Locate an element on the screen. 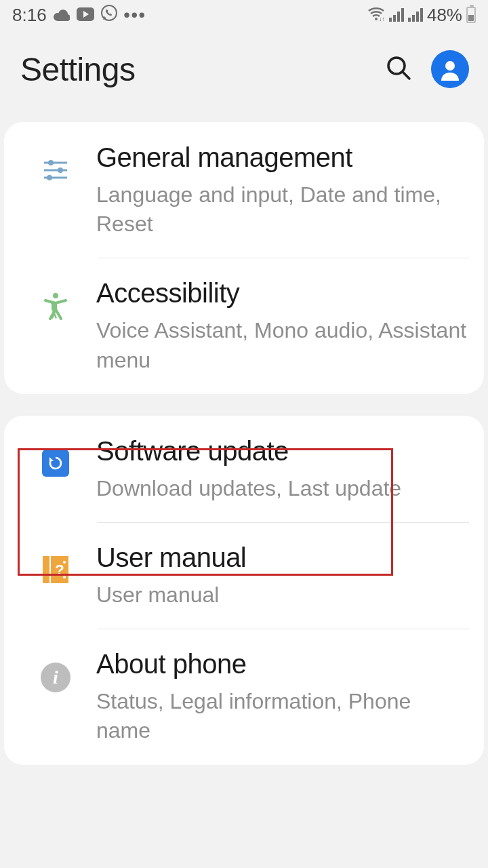 The width and height of the screenshot is (488, 868). row-software-update: Software update Download updates, Last u… is located at coordinates (244, 469).